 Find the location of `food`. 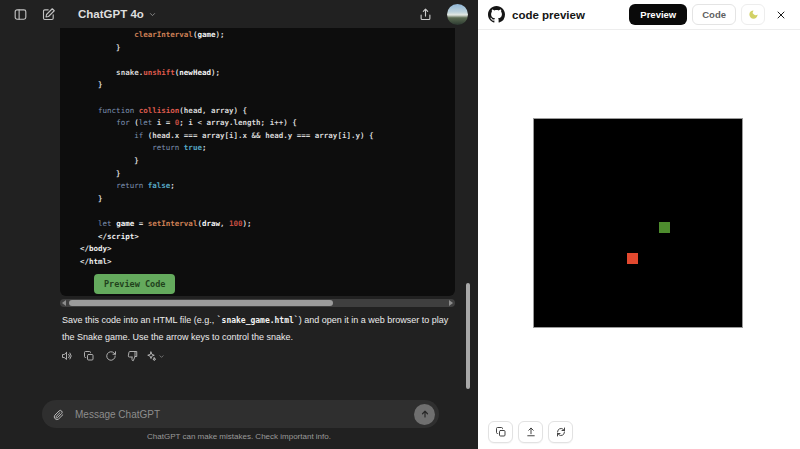

food is located at coordinates (632, 258).